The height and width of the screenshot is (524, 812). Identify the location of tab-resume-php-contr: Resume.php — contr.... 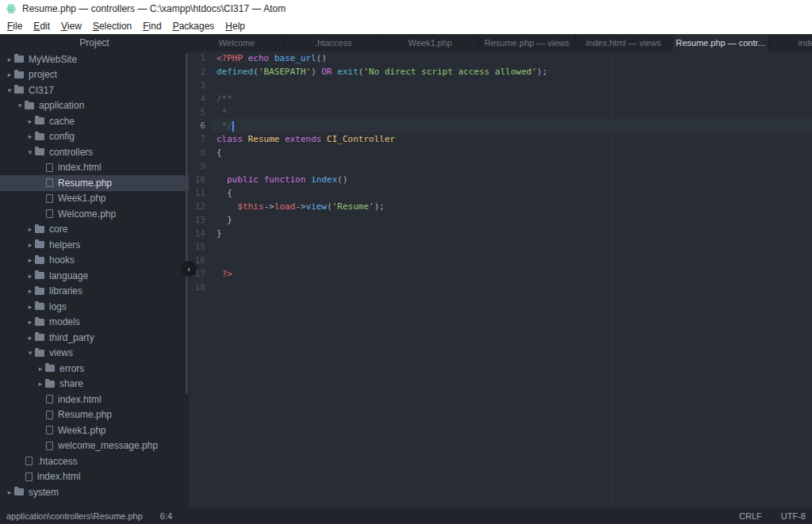
(721, 43).